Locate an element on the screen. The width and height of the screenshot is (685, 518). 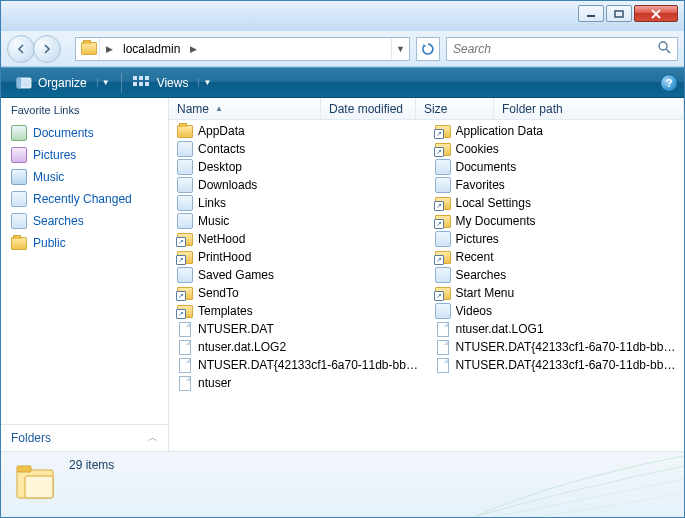
file-item: ↗Recent is located at coordinates (556, 257).